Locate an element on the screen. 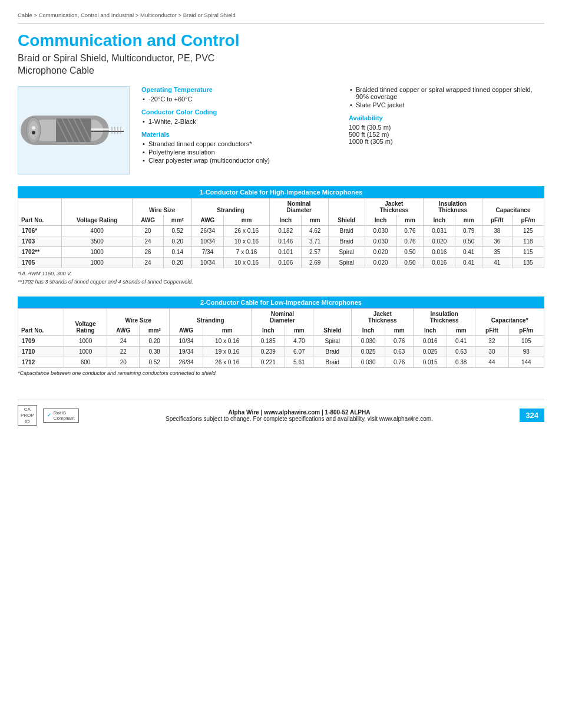  t2-col-capacitance: Capacitance* is located at coordinates (510, 317).